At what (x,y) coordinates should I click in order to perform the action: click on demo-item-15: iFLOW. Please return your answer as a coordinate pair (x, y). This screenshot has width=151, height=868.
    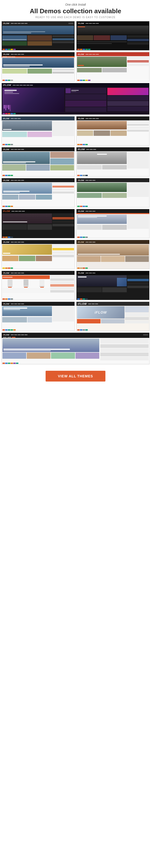
    Looking at the image, I should click on (113, 255).